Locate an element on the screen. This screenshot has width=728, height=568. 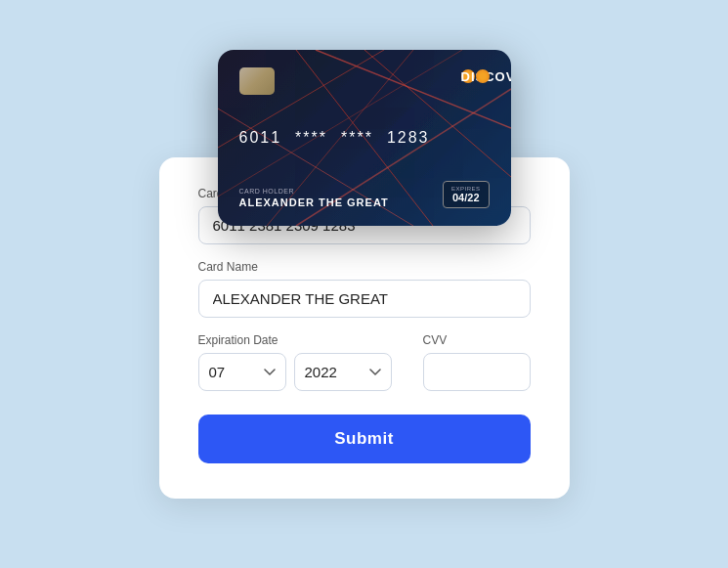
month-select: 01 02 03 04 05 06 07 08 09 10 11 12 is located at coordinates (242, 371).